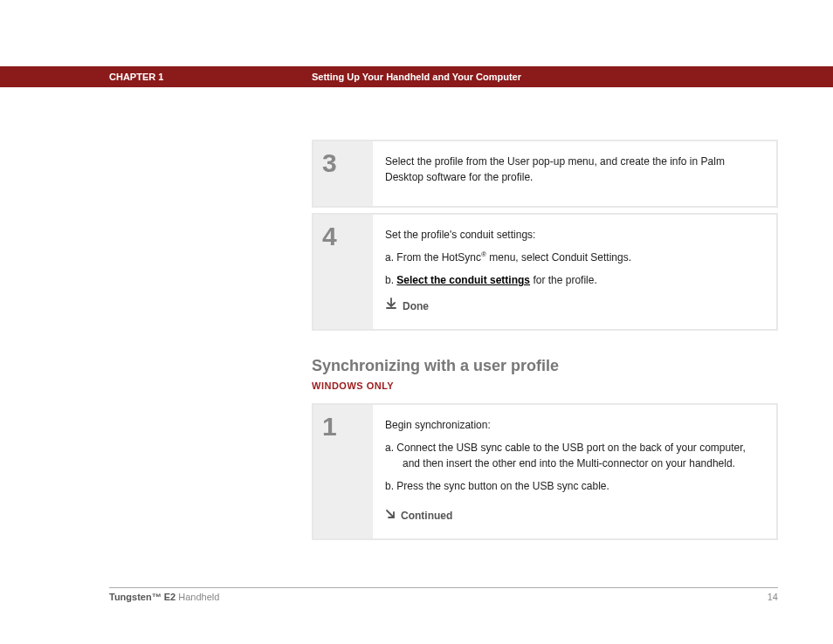 The image size is (833, 644). Describe the element at coordinates (573, 456) in the screenshot. I see `substep-a: a. Connect the USB sync cable to the USB…` at that location.